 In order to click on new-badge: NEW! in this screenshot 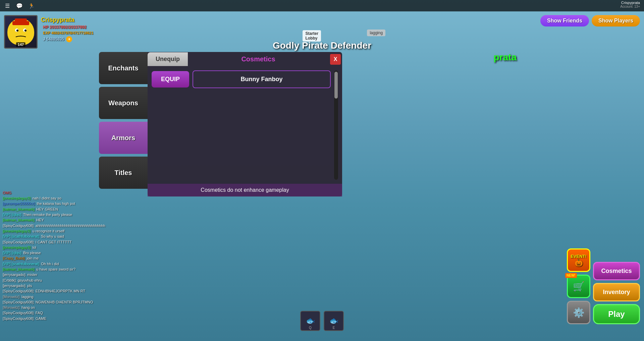, I will do `click(571, 276)`.